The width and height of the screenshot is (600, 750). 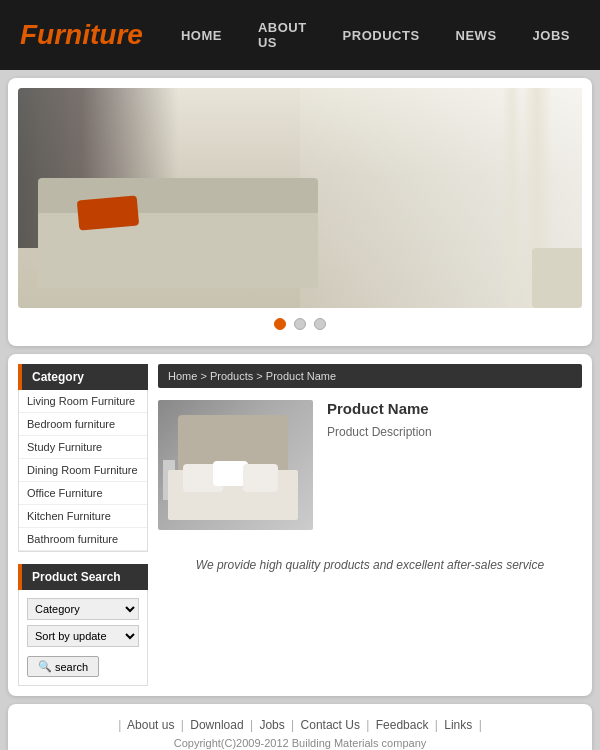 What do you see at coordinates (82, 35) in the screenshot?
I see `logo: Furniture` at bounding box center [82, 35].